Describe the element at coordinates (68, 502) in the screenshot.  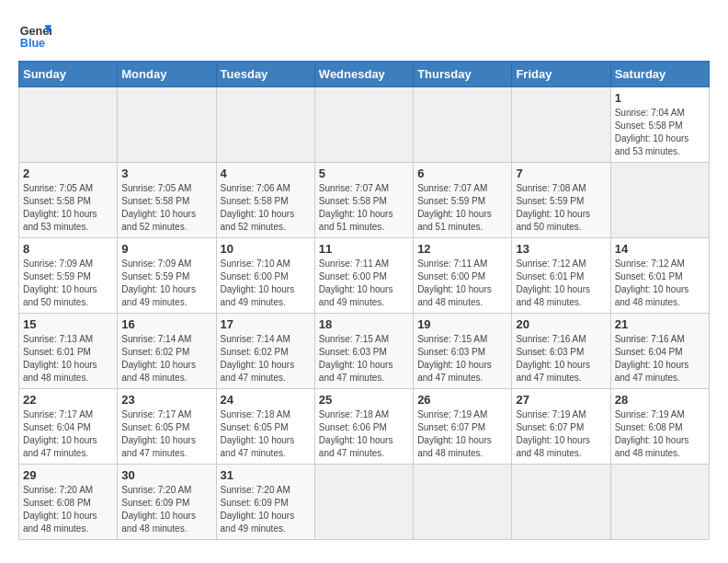
I see `calendar-cell: 29 Sunrise: 7:20 AMSunset: 6:08 PMDaylig…` at that location.